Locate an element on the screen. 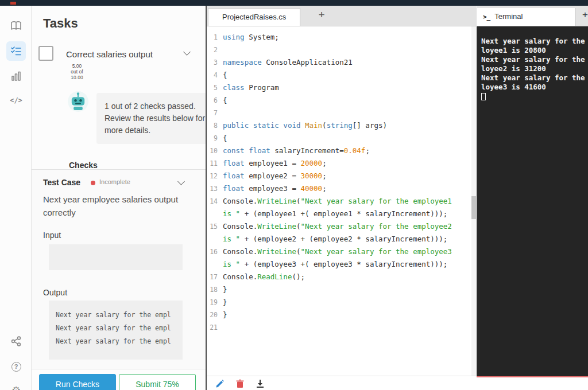 This screenshot has height=390, width=588. checks-heading: Checks is located at coordinates (83, 165).